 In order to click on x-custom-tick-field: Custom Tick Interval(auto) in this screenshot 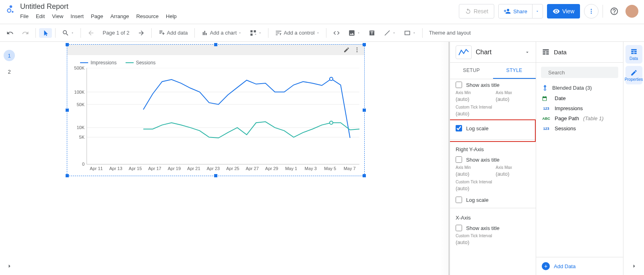, I will do `click(493, 240)`.